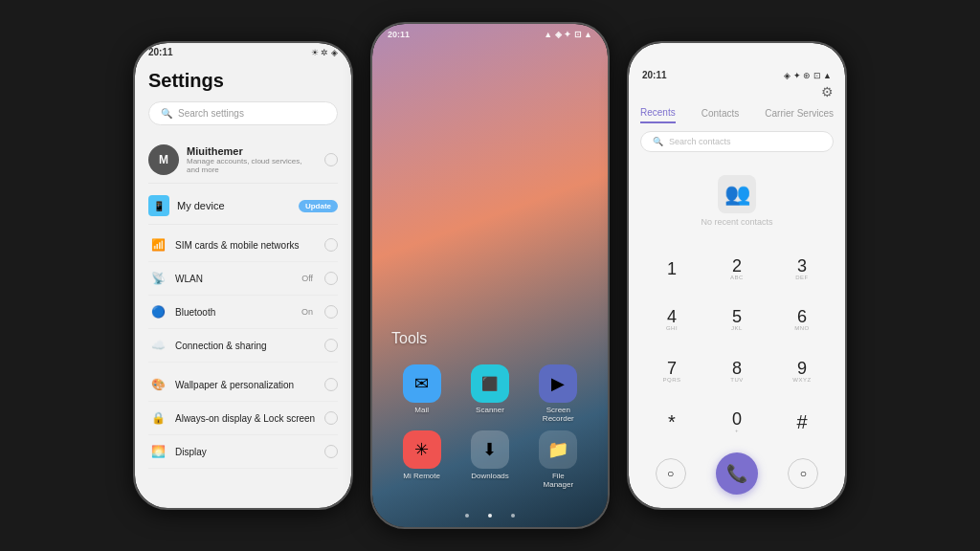  Describe the element at coordinates (655, 75) in the screenshot. I see `dialer-time: 20:11` at that location.